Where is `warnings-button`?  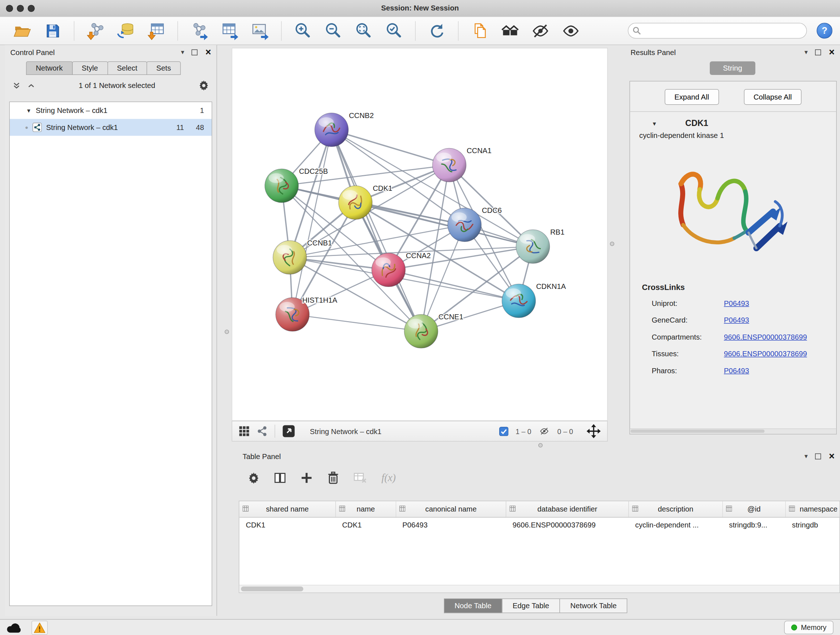
warnings-button is located at coordinates (39, 628).